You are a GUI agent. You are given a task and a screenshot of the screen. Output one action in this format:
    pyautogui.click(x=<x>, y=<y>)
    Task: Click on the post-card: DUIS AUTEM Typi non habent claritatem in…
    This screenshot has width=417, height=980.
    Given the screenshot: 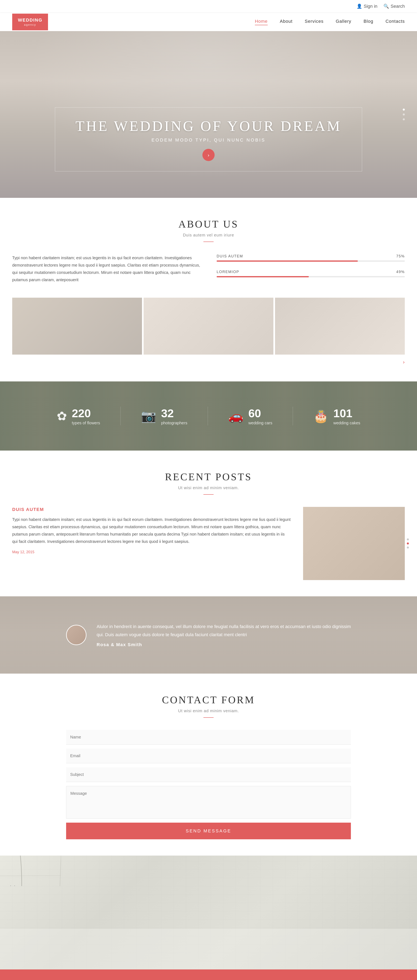 What is the action you would take?
    pyautogui.click(x=208, y=543)
    